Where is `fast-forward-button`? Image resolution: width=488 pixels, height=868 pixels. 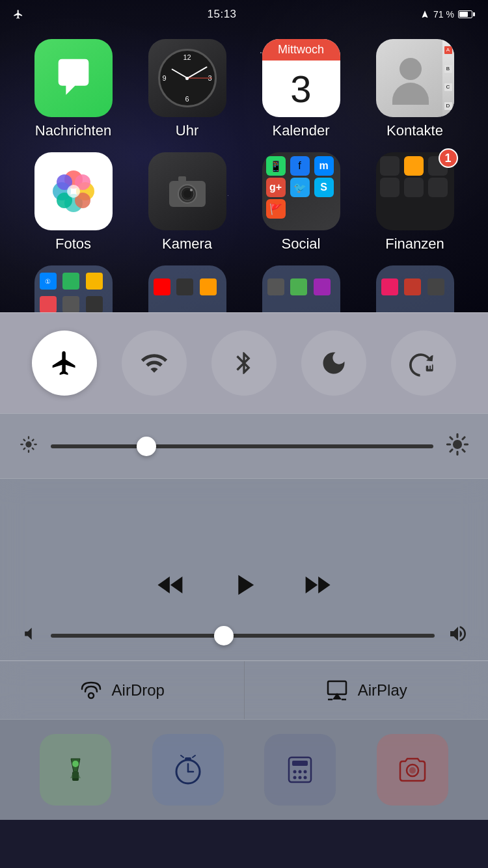
fast-forward-button is located at coordinates (317, 586).